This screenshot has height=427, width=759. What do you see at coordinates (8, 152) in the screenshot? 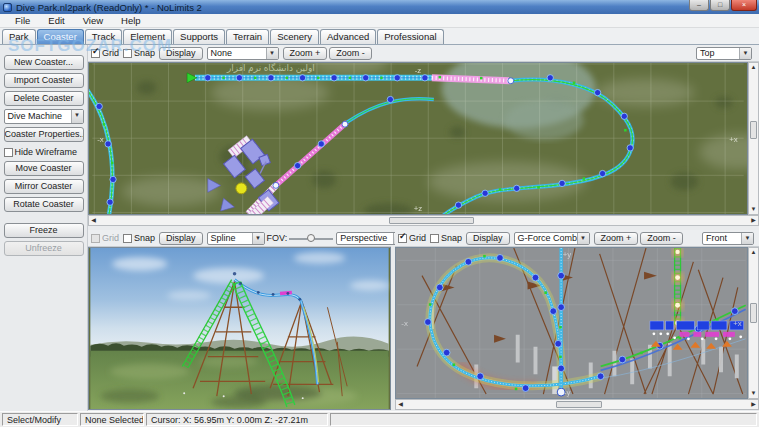
I see `hide-wireframe-checkbox` at bounding box center [8, 152].